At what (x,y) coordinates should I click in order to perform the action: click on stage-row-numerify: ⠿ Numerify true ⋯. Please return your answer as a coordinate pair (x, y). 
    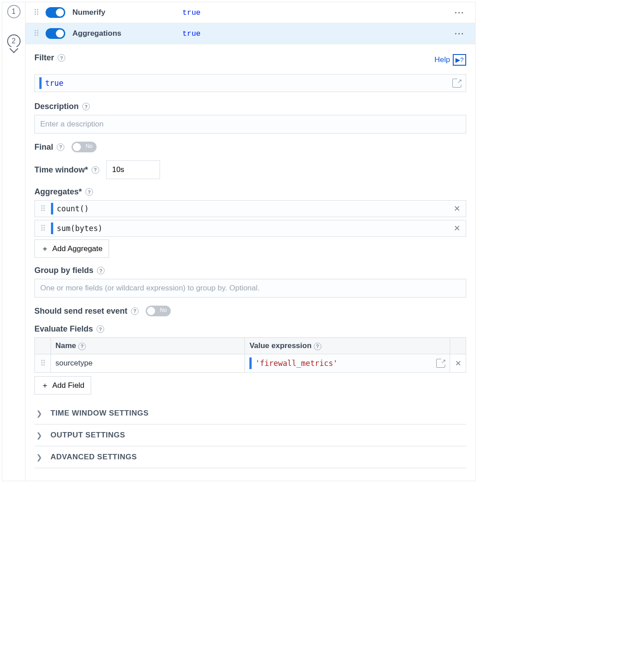
    Looking at the image, I should click on (250, 13).